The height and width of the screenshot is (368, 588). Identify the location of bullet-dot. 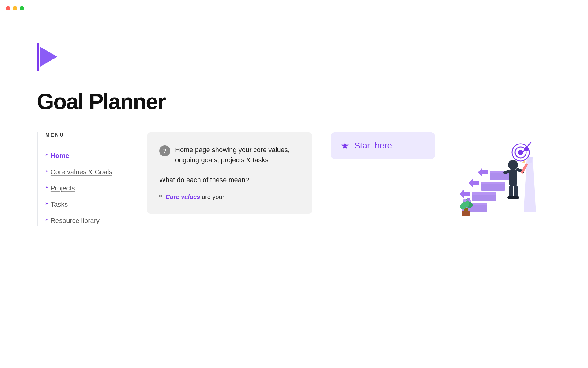
(160, 196).